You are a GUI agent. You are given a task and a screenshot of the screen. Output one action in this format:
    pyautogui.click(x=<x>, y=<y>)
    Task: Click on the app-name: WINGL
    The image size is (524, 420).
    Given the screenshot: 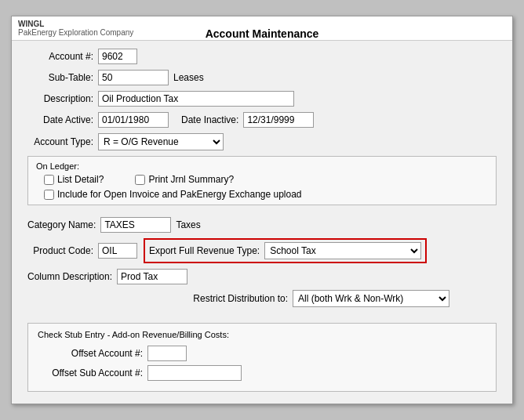 What is the action you would take?
    pyautogui.click(x=75, y=24)
    